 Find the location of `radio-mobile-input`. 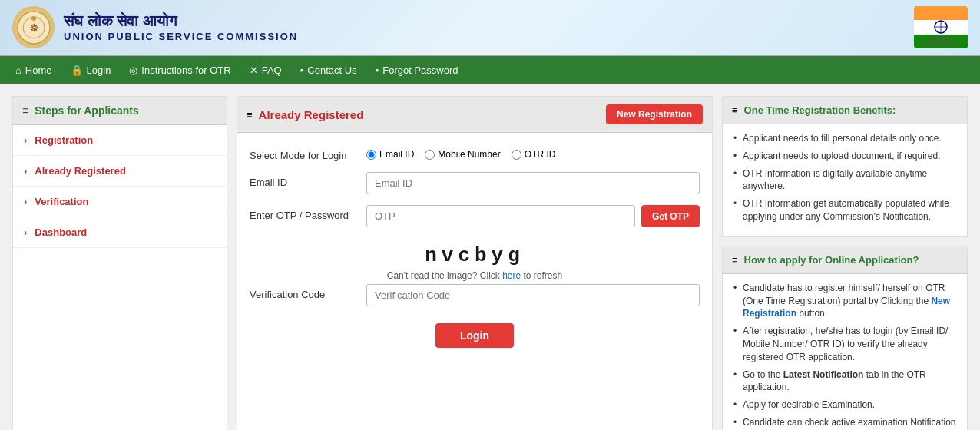

radio-mobile-input is located at coordinates (430, 155).